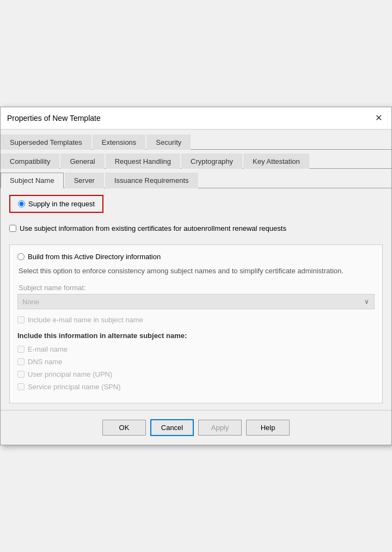 Image resolution: width=392 pixels, height=552 pixels. What do you see at coordinates (21, 387) in the screenshot?
I see `alt-spn-checkbox` at bounding box center [21, 387].